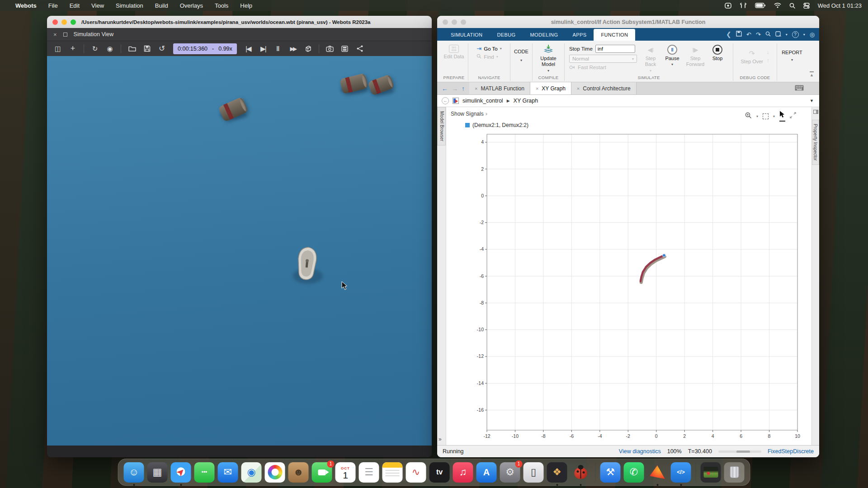 The width and height of the screenshot is (868, 488). Describe the element at coordinates (275, 473) in the screenshot. I see `dock-icon-photos` at that location.